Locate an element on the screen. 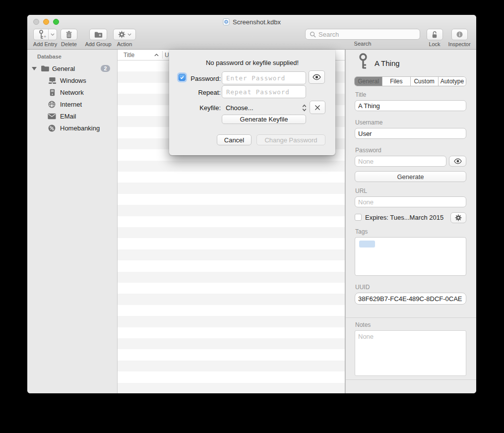 The height and width of the screenshot is (433, 504). sidebar-item-general: General 2 is located at coordinates (72, 68).